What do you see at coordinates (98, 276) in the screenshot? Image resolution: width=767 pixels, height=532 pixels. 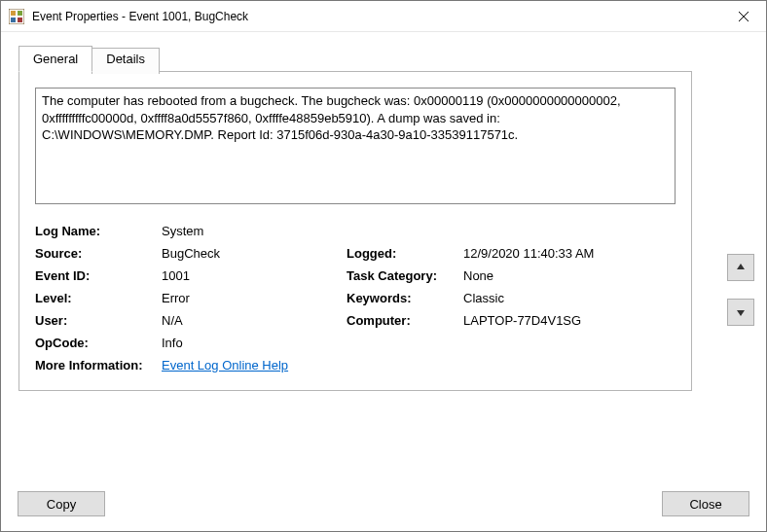 I see `event-id-label: Event ID:` at bounding box center [98, 276].